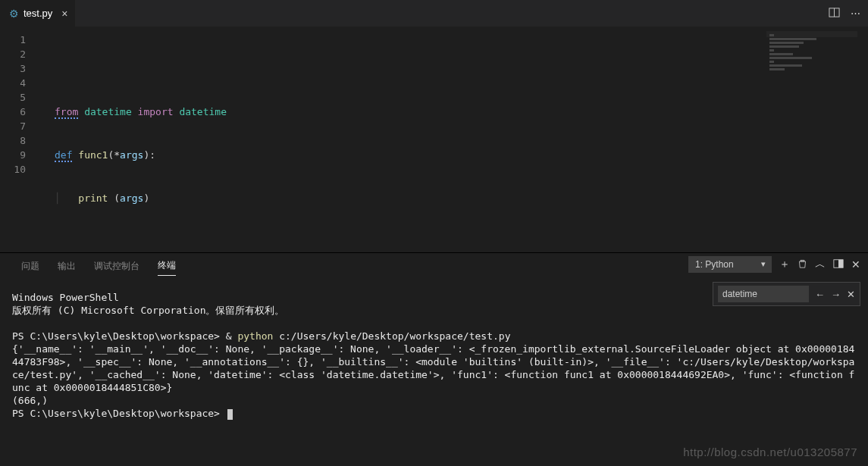 Image resolution: width=868 pixels, height=466 pixels. Describe the element at coordinates (730, 264) in the screenshot. I see `terminal-selector-wrap: 1: Python` at that location.